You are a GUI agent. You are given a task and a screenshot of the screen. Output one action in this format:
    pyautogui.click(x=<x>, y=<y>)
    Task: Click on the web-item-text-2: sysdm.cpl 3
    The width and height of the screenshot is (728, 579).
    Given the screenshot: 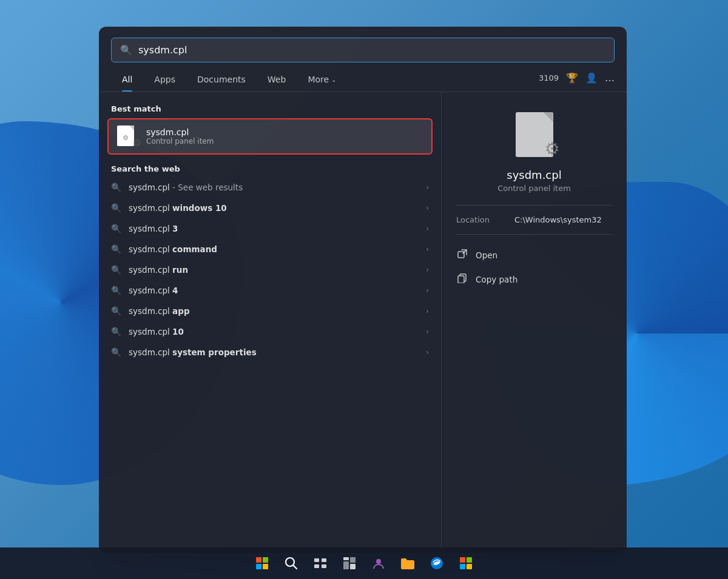 What is the action you would take?
    pyautogui.click(x=274, y=229)
    